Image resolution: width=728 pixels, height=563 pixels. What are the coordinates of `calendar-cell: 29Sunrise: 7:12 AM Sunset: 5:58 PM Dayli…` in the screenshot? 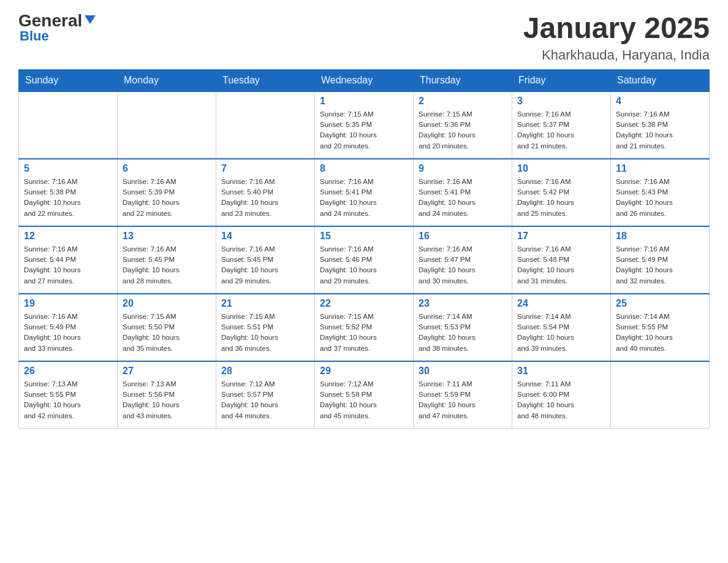 It's located at (364, 395).